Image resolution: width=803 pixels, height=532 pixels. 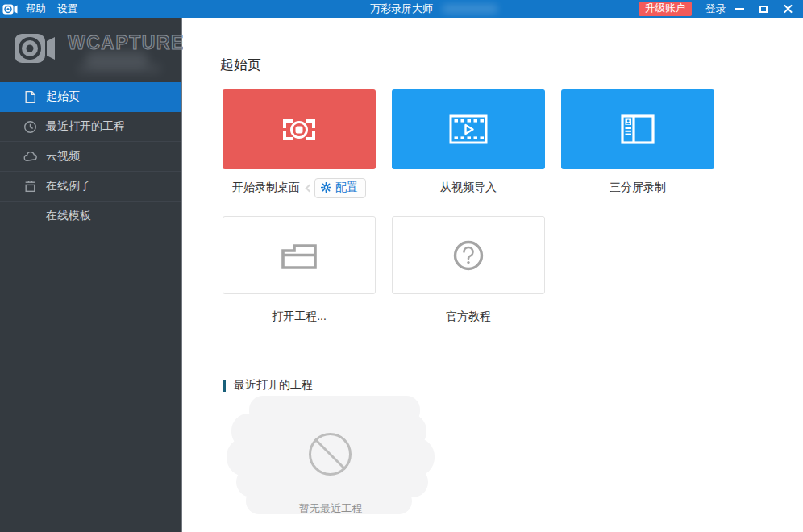 What do you see at coordinates (326, 187) in the screenshot?
I see `gear-icon` at bounding box center [326, 187].